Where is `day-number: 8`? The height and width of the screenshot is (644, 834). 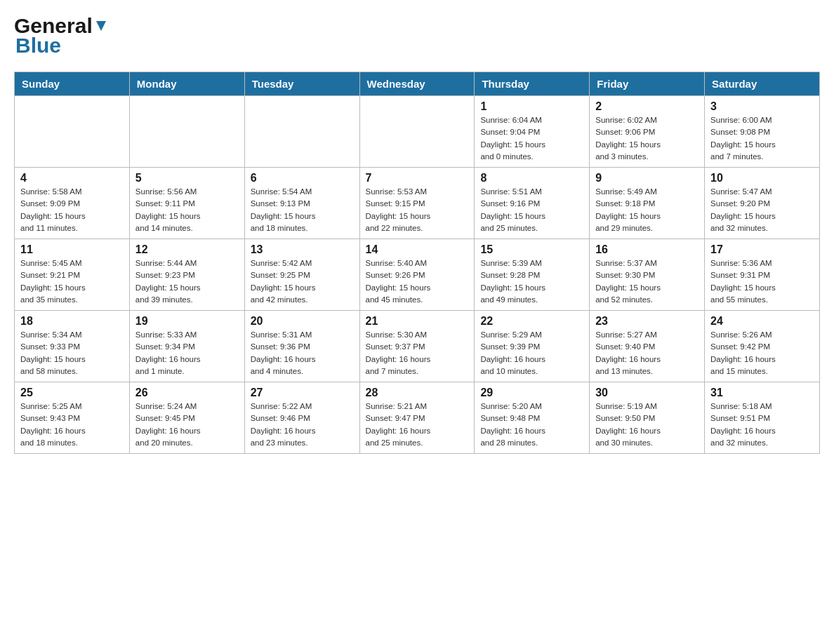 day-number: 8 is located at coordinates (532, 178).